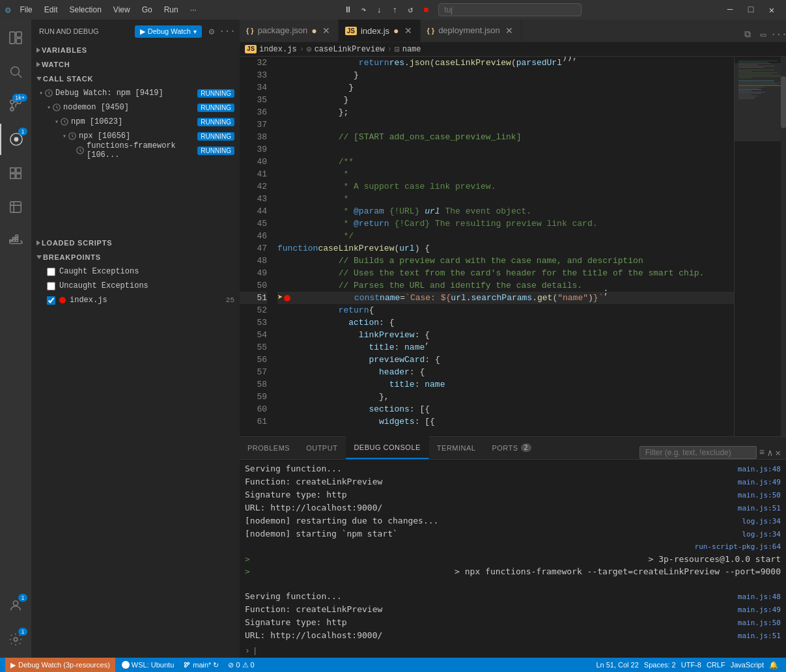 The image size is (786, 672). I want to click on status-wsl: WSL: Ubuntu, so click(148, 665).